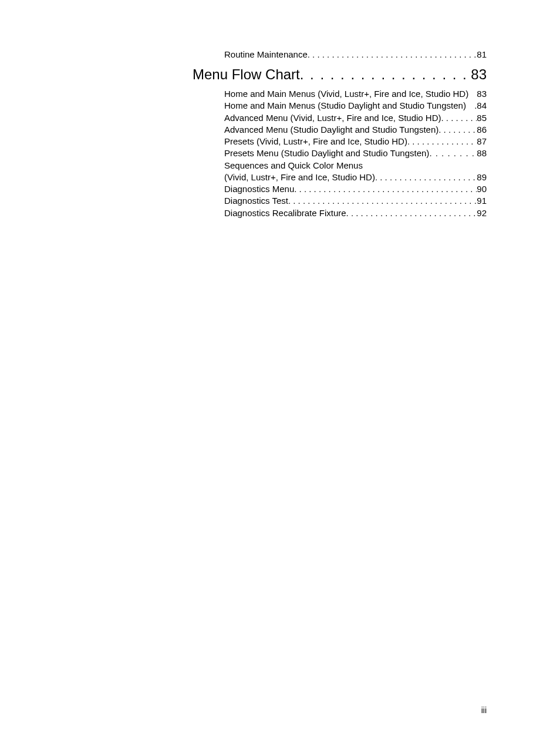  Describe the element at coordinates (339, 74) in the screenshot. I see `toc-chapter-menu-flow-chart: Menu Flow Chart 83` at that location.